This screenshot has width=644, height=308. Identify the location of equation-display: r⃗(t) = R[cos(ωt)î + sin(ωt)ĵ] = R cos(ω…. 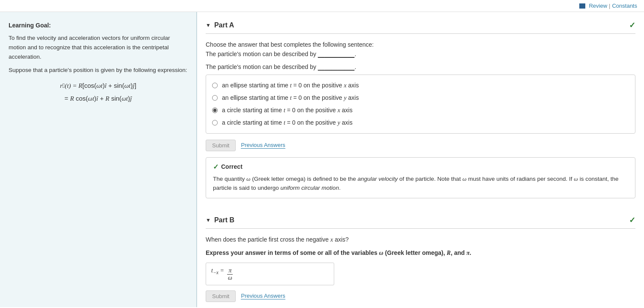
(98, 92).